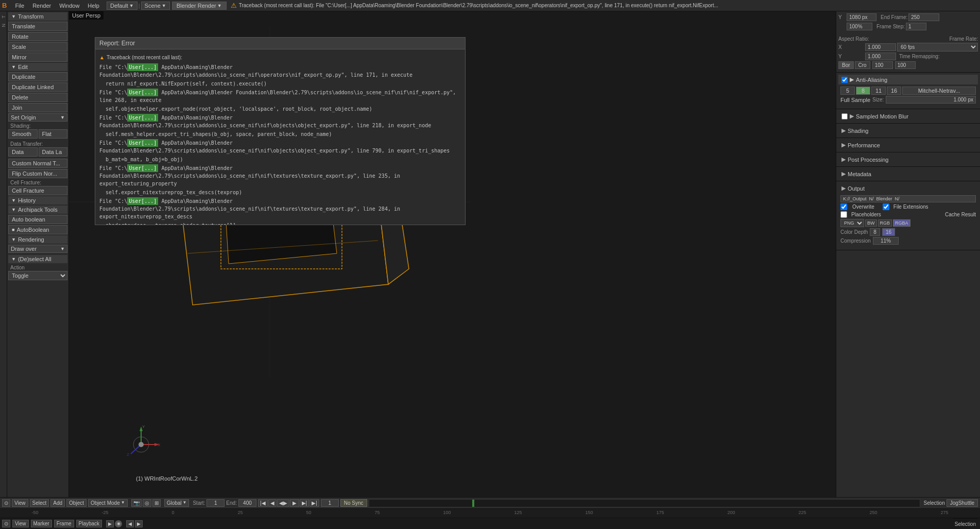 The image size is (980, 529). Describe the element at coordinates (845, 116) in the screenshot. I see `motion-blur-checkbox` at that location.